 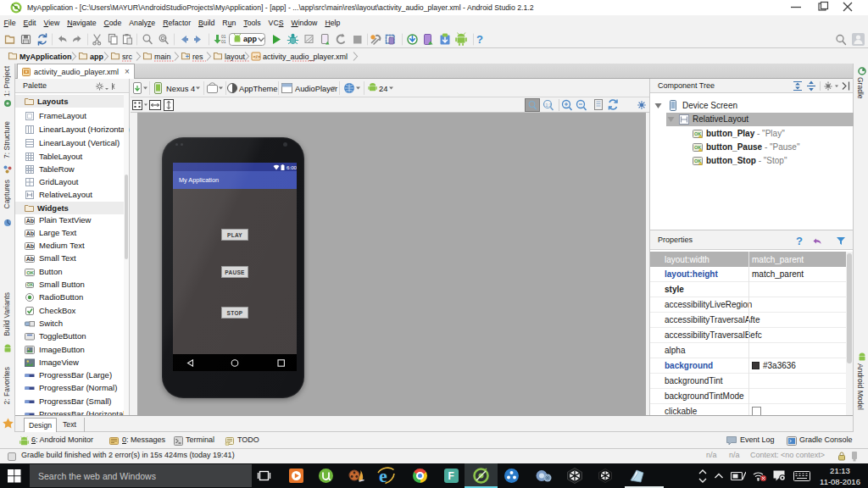 I want to click on svg-text: 6:00, so click(x=292, y=168).